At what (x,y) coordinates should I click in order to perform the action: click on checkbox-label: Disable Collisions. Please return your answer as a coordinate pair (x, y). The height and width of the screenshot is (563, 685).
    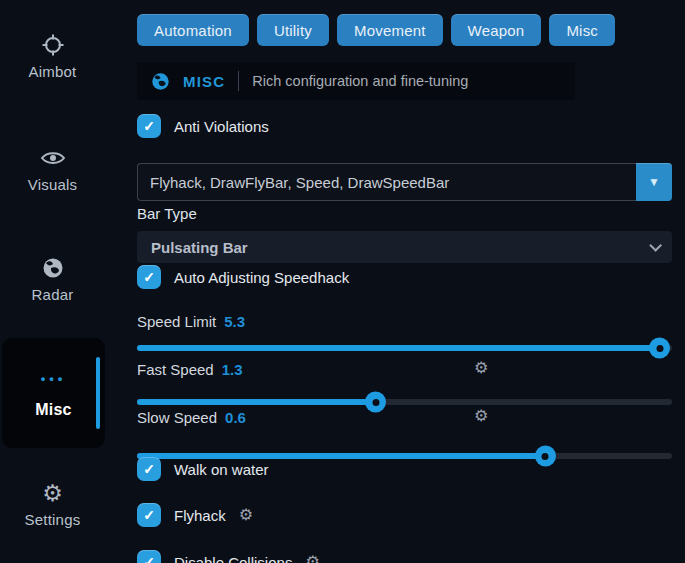
    Looking at the image, I should click on (233, 558).